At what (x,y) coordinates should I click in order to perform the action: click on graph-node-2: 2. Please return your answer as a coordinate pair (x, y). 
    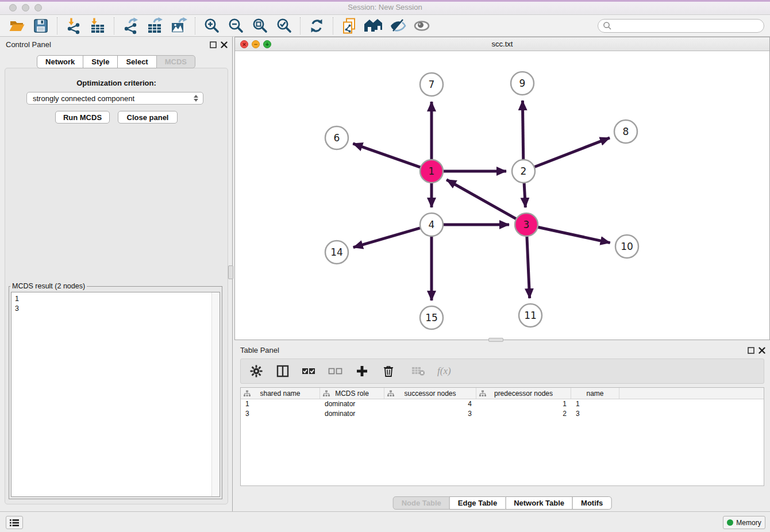
    Looking at the image, I should click on (523, 171).